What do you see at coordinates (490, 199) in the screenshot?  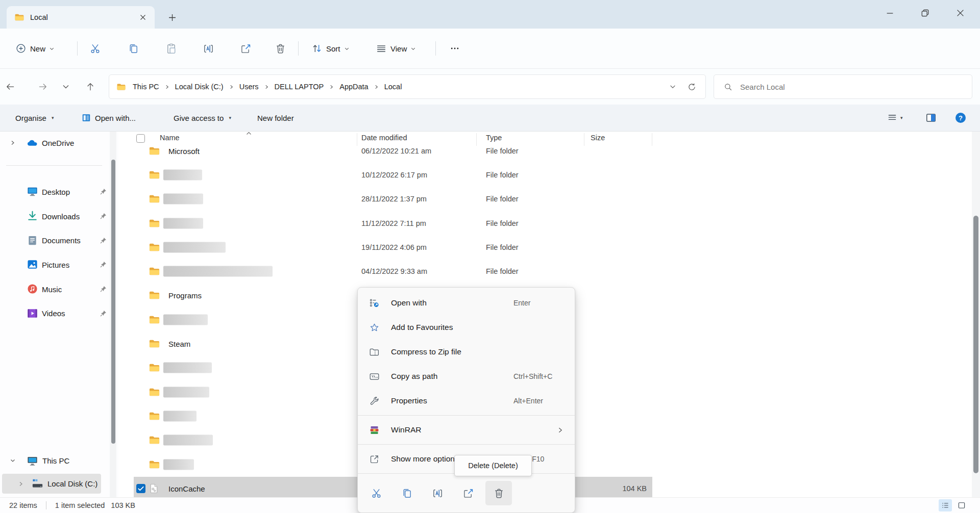 I see `file-row: 28/11/2022 1:37 pmFile folder` at bounding box center [490, 199].